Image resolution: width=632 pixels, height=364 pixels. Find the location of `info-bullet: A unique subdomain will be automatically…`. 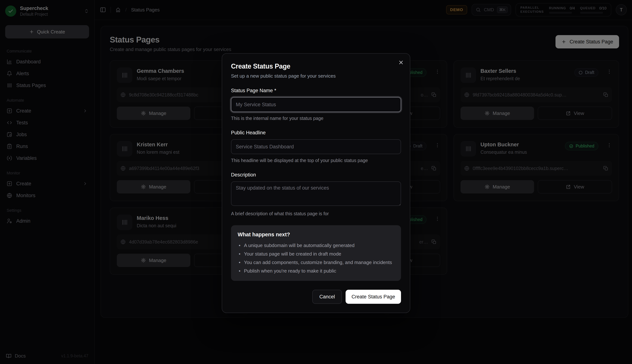

info-bullet: A unique subdomain will be automatically… is located at coordinates (316, 246).